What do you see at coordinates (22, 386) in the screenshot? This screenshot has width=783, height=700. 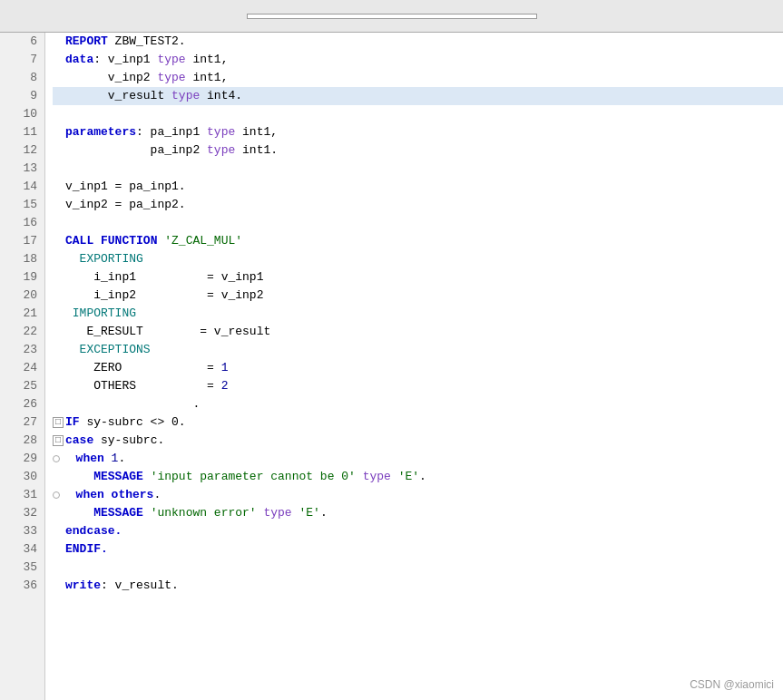 I see `line-number-25: 25` at bounding box center [22, 386].